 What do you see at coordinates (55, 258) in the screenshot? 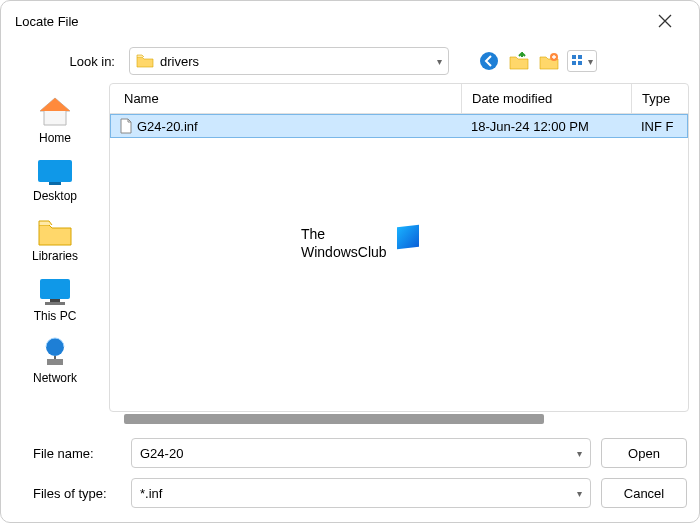
I see `places-bar: Home Desktop Libraries This PC Network` at bounding box center [55, 258].